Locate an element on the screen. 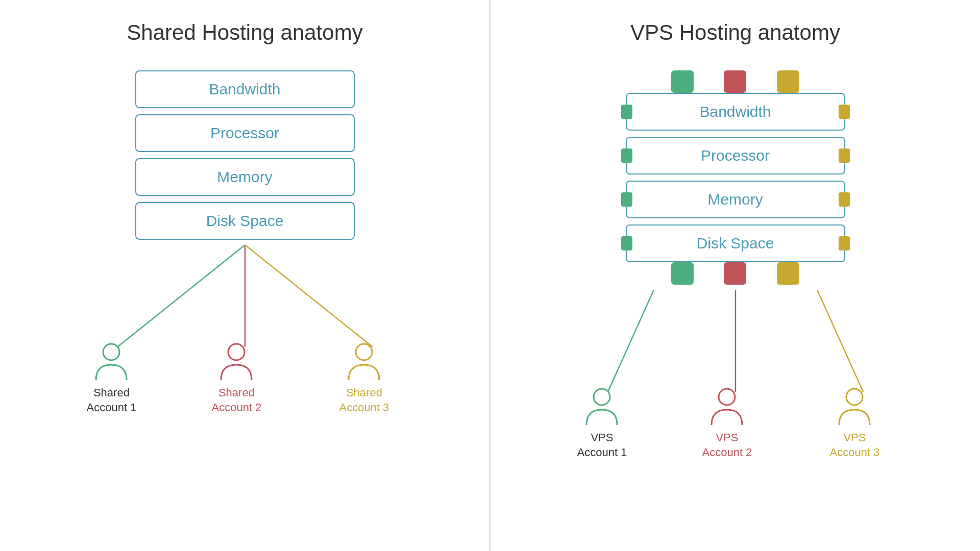 The width and height of the screenshot is (980, 551). diskspace-tab-gold-right is located at coordinates (844, 243).